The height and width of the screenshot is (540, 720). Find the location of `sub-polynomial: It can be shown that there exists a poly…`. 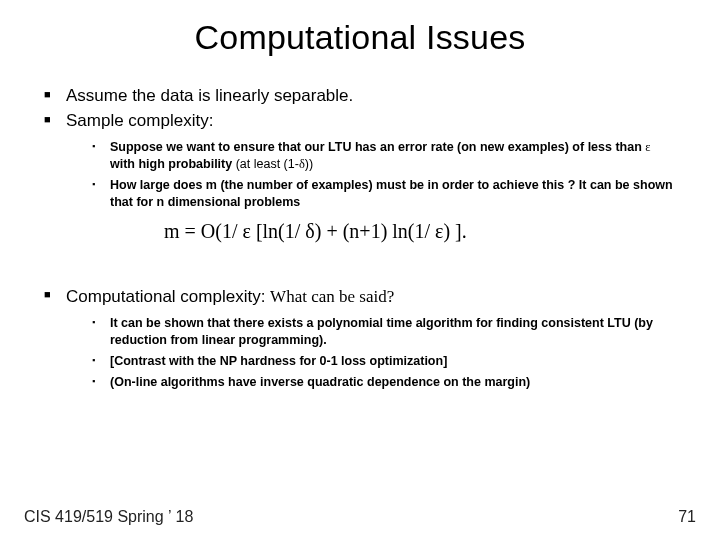

sub-polynomial: It can be shown that there exists a poly… is located at coordinates (384, 332).